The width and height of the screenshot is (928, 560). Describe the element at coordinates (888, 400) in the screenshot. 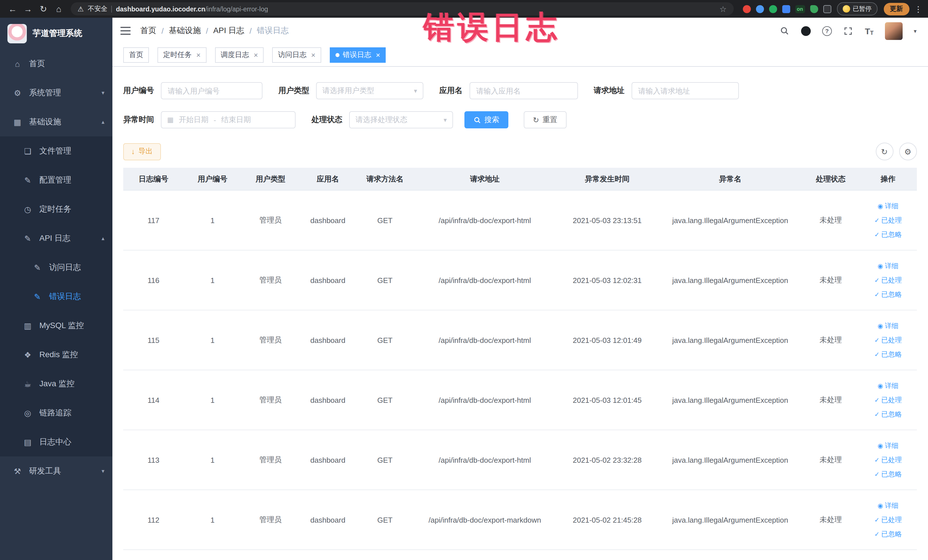

I see `cell-actions: ◉详细✓已处理✓已忽略` at that location.